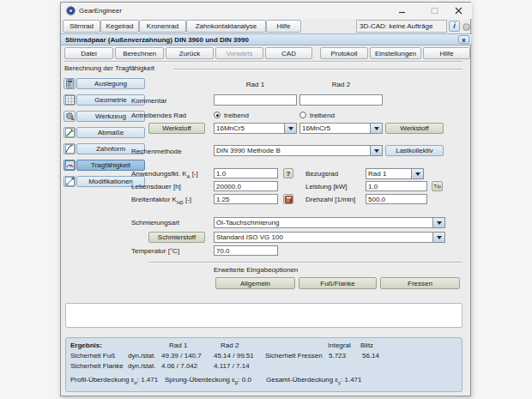 The image size is (532, 399). Describe the element at coordinates (139, 53) in the screenshot. I see `toolbar-berechnen: Berechnen` at that location.